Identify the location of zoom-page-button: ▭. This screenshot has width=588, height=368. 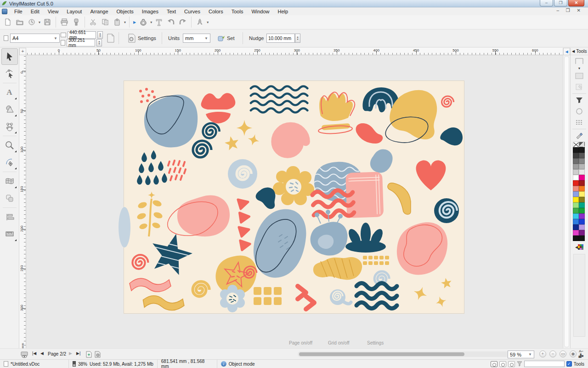
(563, 354).